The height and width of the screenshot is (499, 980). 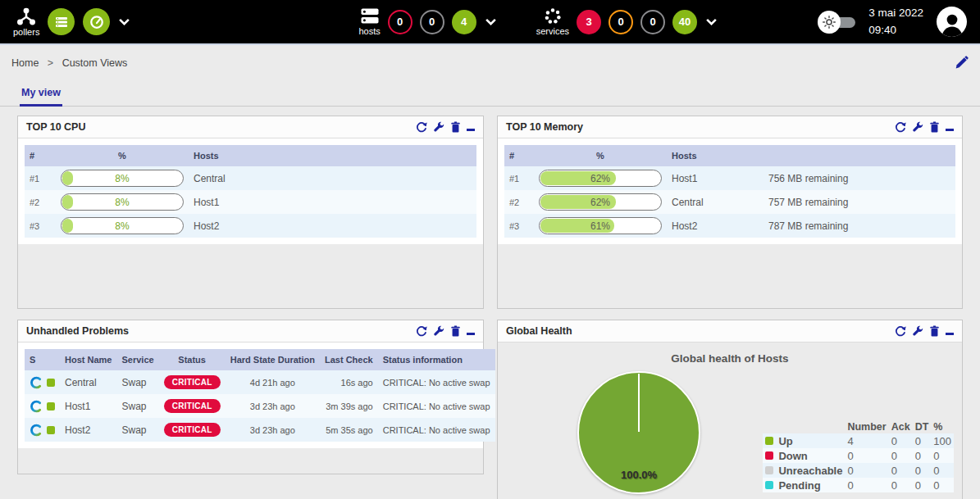 What do you see at coordinates (490, 21) in the screenshot?
I see `hosts-expand-chevron` at bounding box center [490, 21].